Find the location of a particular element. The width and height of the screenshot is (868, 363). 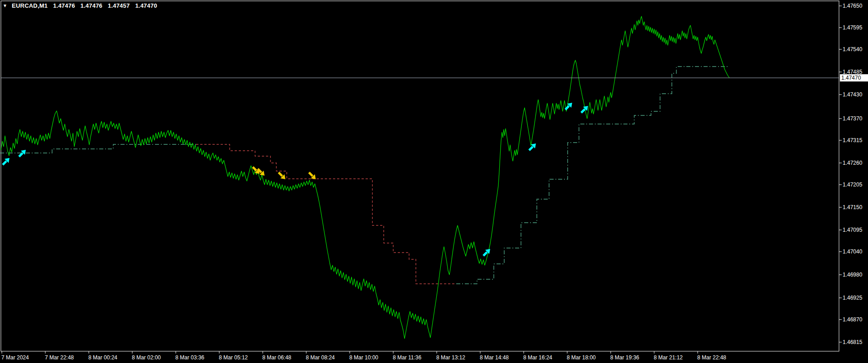

open-value: 1.47476 is located at coordinates (64, 5).